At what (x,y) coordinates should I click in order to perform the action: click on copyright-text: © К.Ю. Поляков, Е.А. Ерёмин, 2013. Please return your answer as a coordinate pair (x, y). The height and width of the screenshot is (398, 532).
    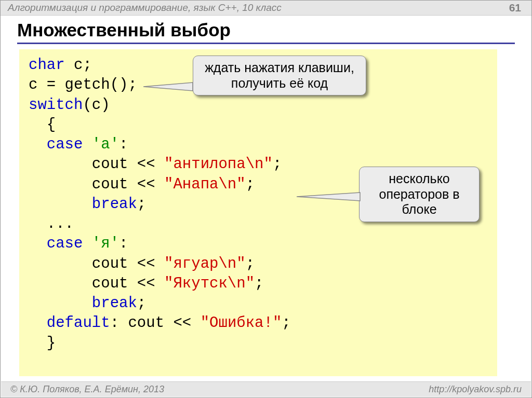
    Looking at the image, I should click on (87, 389).